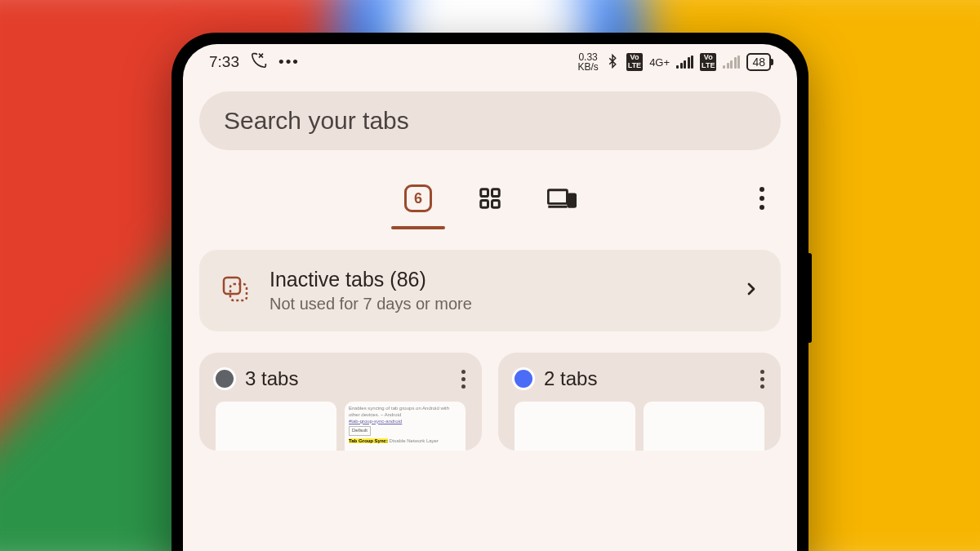 This screenshot has height=551, width=980. What do you see at coordinates (418, 198) in the screenshot?
I see `active-tab-count: 6` at bounding box center [418, 198].